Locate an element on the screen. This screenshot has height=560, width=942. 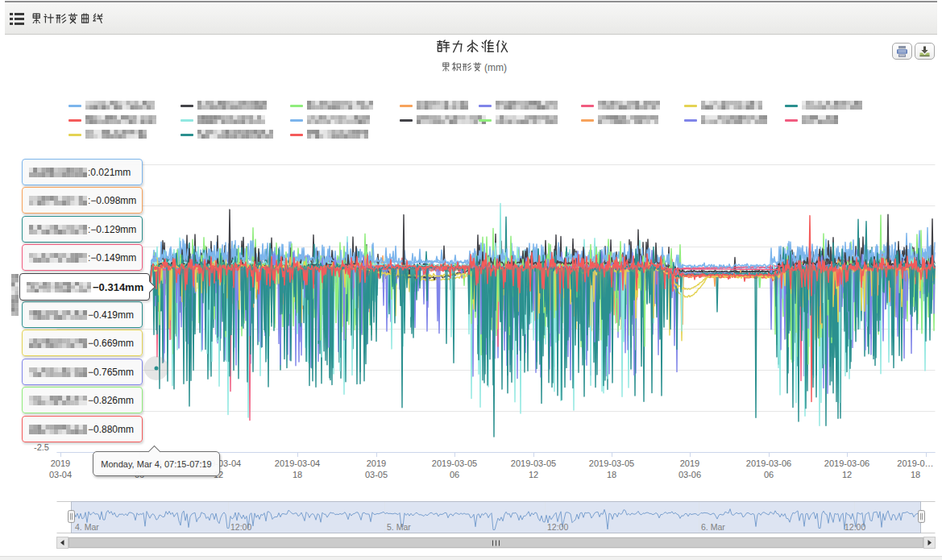
svg-text: 03-06 is located at coordinates (690, 475).